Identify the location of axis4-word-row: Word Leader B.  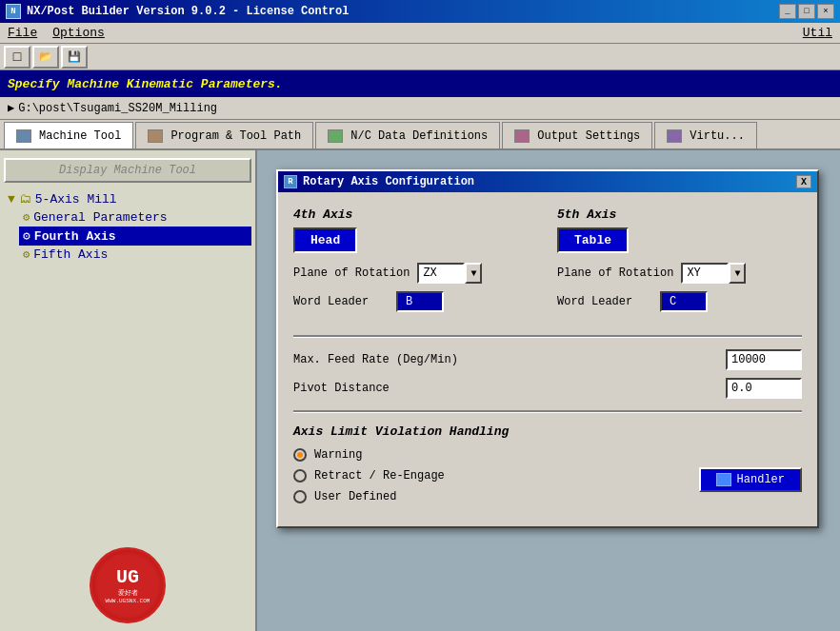
(415, 302).